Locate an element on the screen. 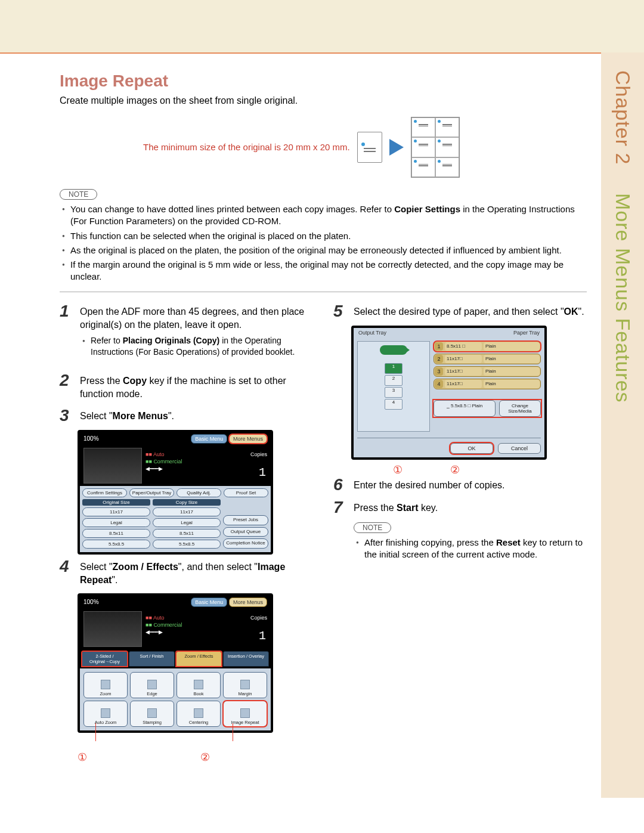 The width and height of the screenshot is (644, 833). centering-icon is located at coordinates (199, 713).